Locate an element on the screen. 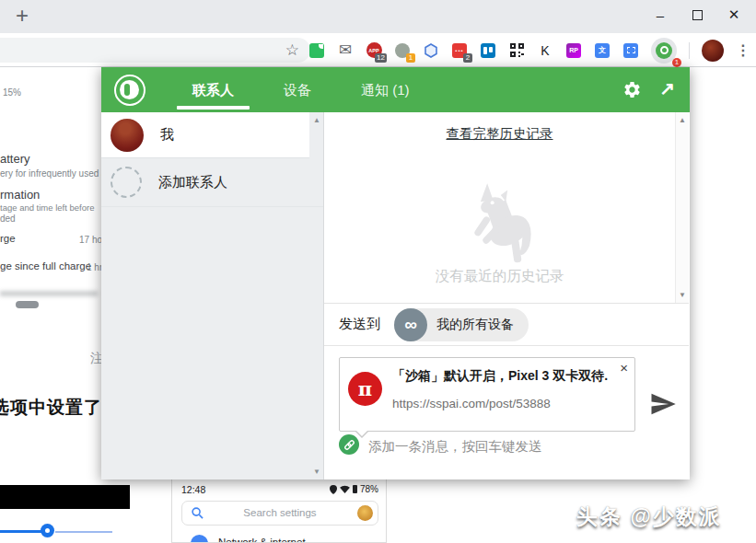 This screenshot has height=543, width=756. link-chip-icon is located at coordinates (349, 445).